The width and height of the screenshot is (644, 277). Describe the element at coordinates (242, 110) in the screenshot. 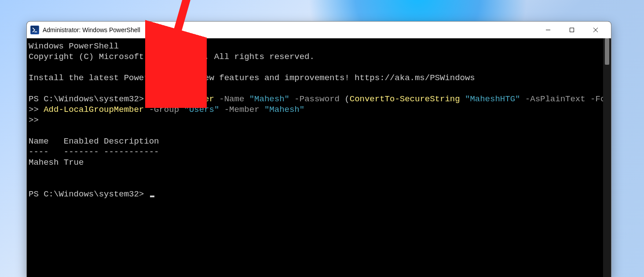

I see `param-member: -Member` at that location.